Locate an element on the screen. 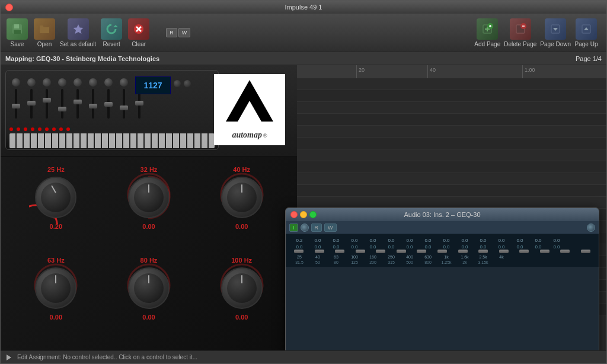 The height and width of the screenshot is (364, 607). knob-group-40hz: 40 Hz 0.00 is located at coordinates (242, 209).